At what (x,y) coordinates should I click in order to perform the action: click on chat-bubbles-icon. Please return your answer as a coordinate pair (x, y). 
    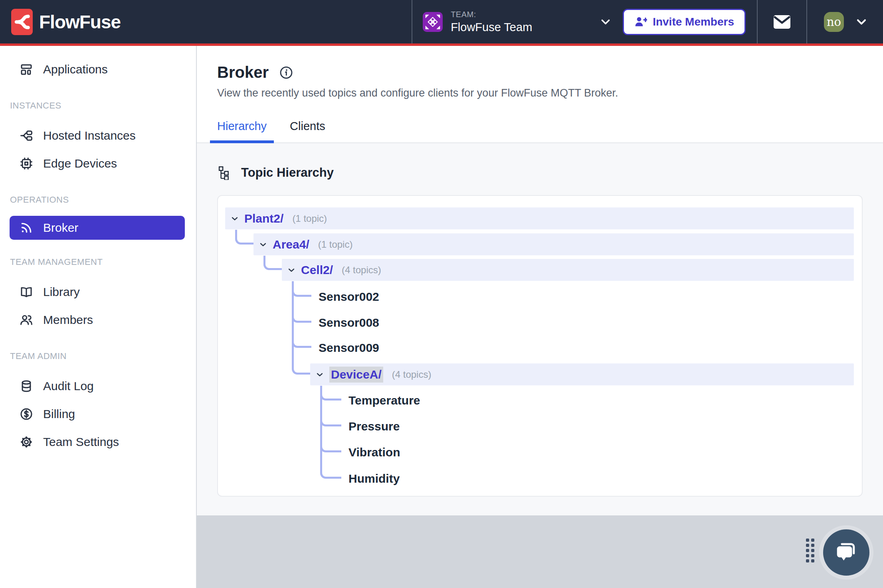
    Looking at the image, I should click on (846, 552).